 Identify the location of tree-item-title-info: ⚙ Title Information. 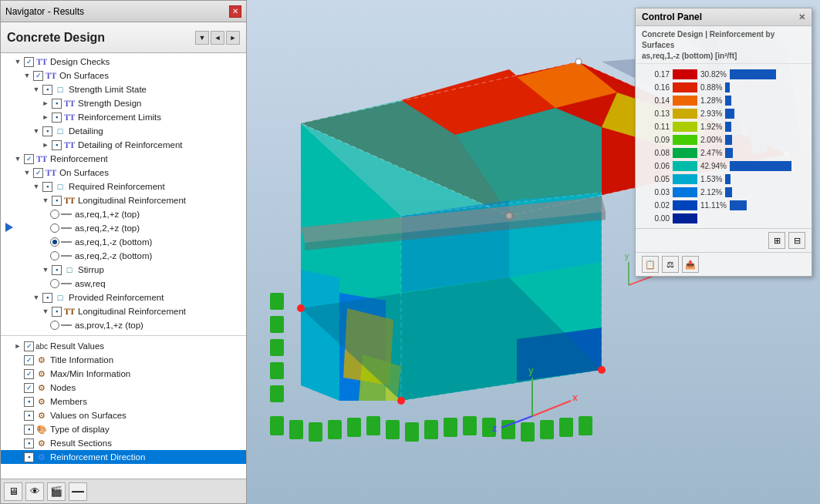
(123, 360).